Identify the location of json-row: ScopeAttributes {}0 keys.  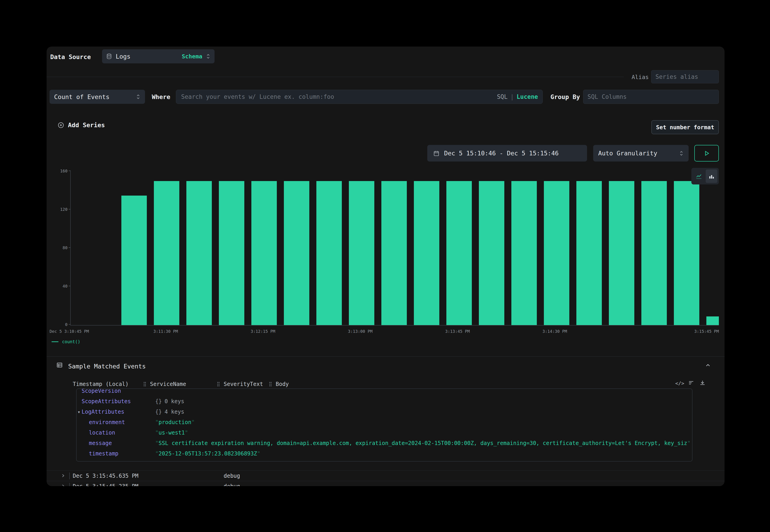
(384, 401).